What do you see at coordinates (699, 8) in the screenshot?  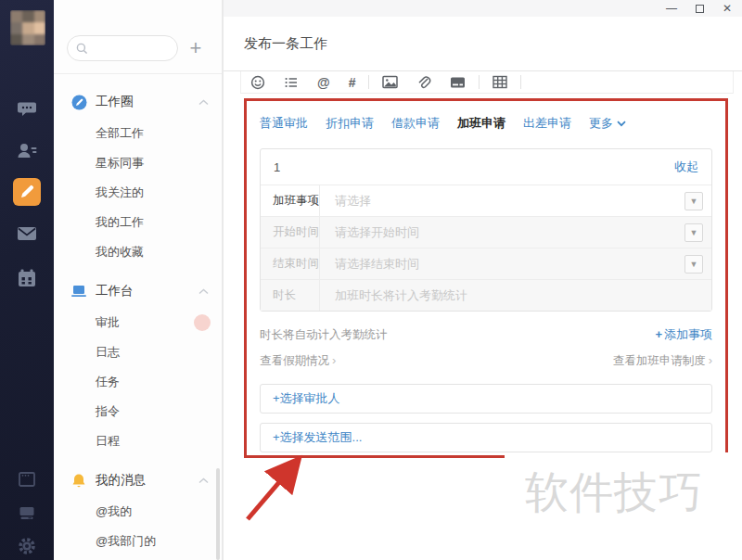 I see `maximize-button` at bounding box center [699, 8].